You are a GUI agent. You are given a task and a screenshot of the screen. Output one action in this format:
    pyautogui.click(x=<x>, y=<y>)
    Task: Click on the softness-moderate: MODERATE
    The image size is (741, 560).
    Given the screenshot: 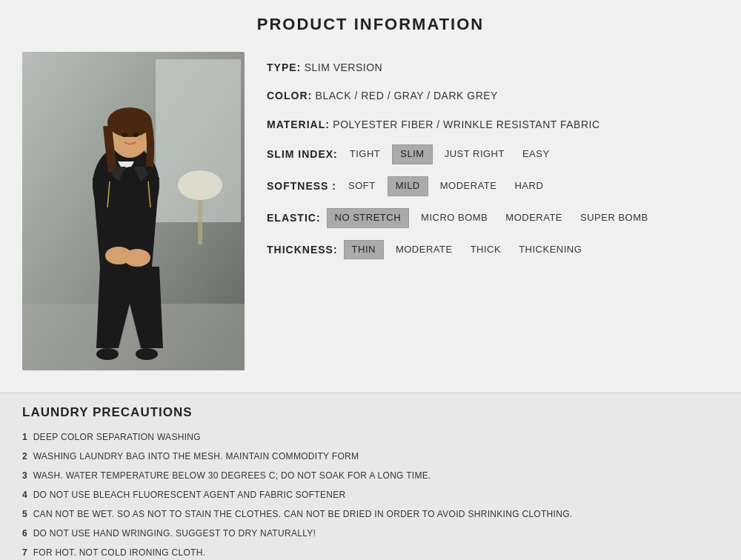 What is the action you would take?
    pyautogui.click(x=468, y=187)
    